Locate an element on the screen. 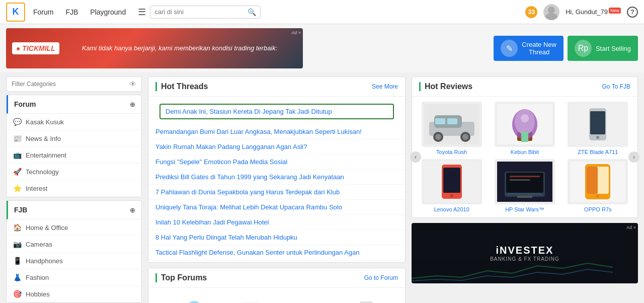  review-card-kebun-bibit: Kebun Bibit is located at coordinates (524, 128).